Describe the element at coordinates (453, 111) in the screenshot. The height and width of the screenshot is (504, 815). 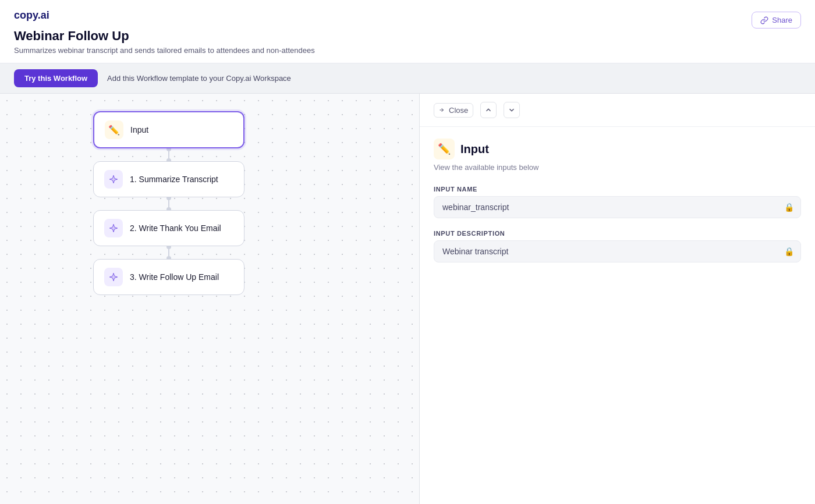
I see `close-button: Close` at that location.